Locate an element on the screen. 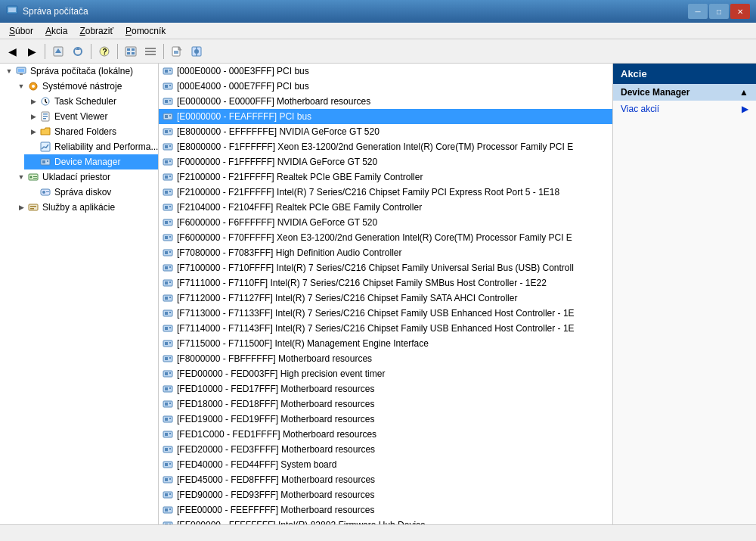 This screenshot has width=756, height=541. device-row: [F7080000 - F7083FFF] High Definition Au… is located at coordinates (386, 253).